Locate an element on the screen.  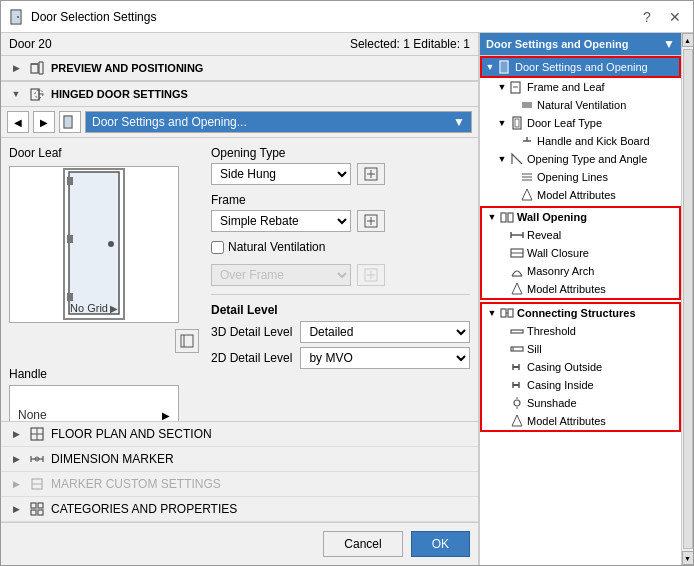
tree-label-wall-opening: Wall Opening is located at coordinates (552, 217).